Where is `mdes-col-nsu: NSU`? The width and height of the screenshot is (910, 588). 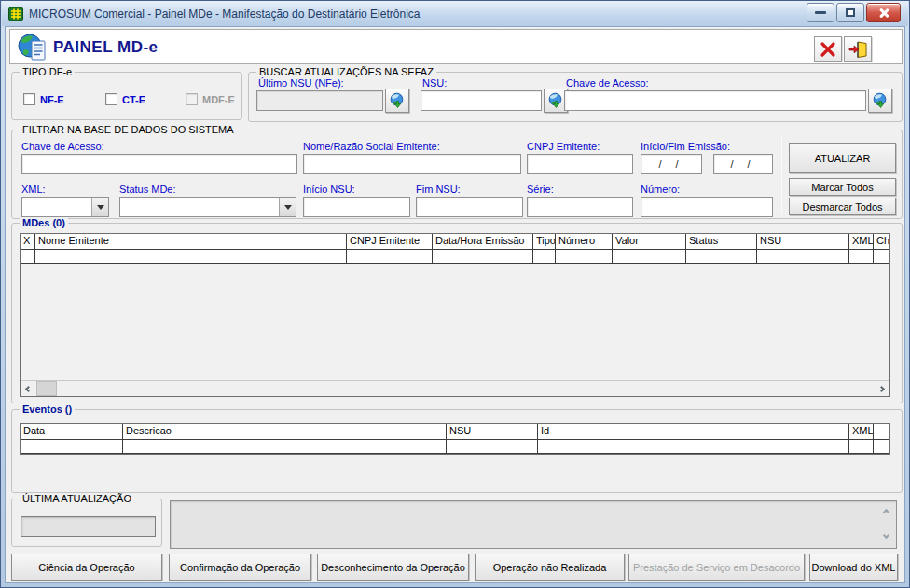
mdes-col-nsu: NSU is located at coordinates (804, 242).